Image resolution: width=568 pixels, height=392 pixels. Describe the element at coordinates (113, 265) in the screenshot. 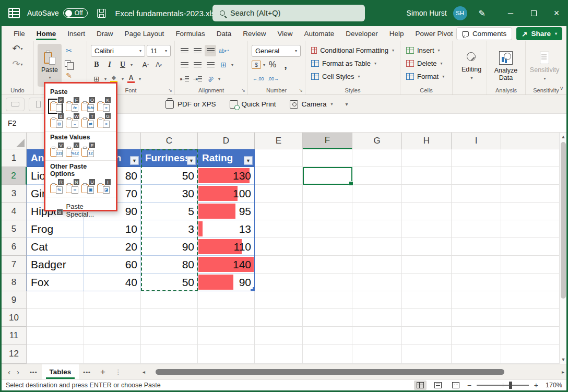

I see `table-cell-length: 60` at that location.